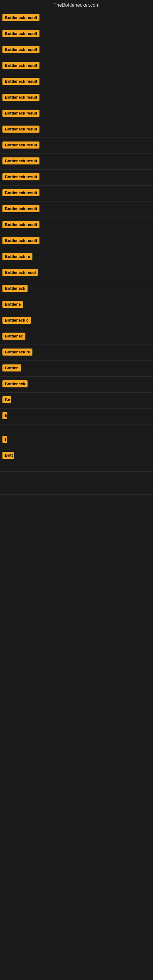 This screenshot has height=980, width=153. What do you see at coordinates (8, 455) in the screenshot?
I see `bottleneck-result-badge: Bott` at bounding box center [8, 455].